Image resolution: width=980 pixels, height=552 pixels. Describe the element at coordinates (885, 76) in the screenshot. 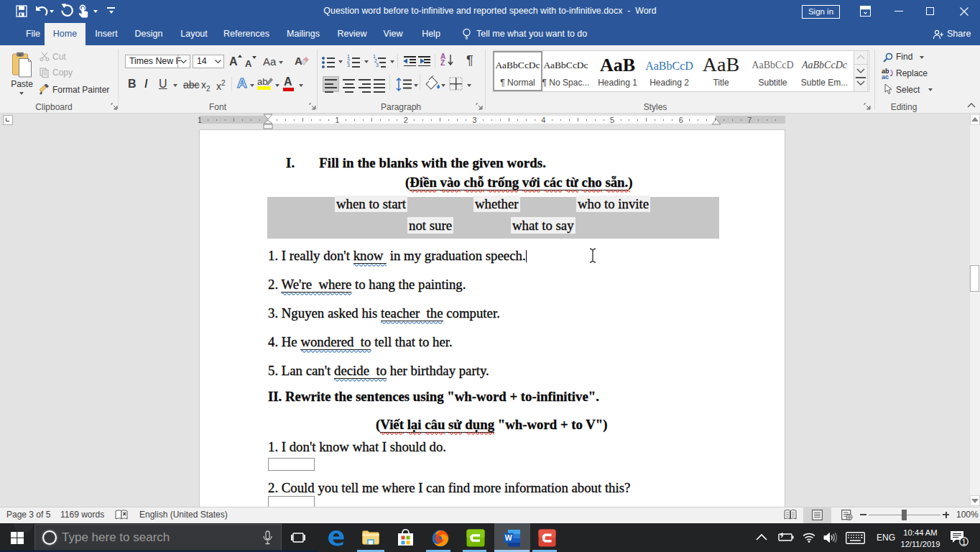

I see `svg-text: ac` at that location.